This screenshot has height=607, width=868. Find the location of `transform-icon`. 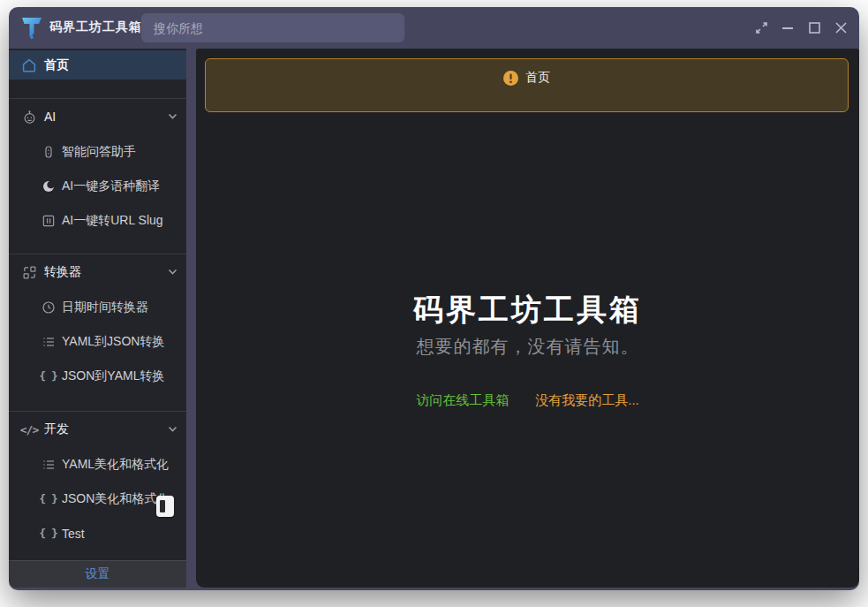

transform-icon is located at coordinates (29, 272).